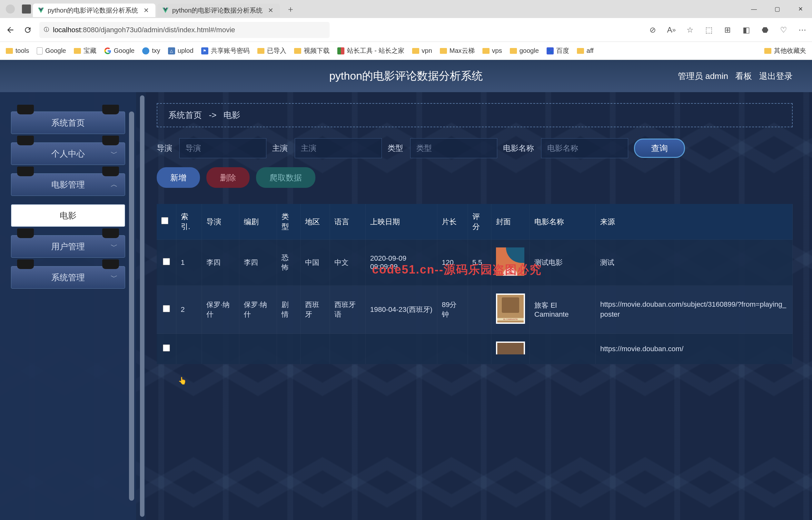 The image size is (812, 520). Describe the element at coordinates (653, 30) in the screenshot. I see `info-pill-icon: ⊘` at that location.